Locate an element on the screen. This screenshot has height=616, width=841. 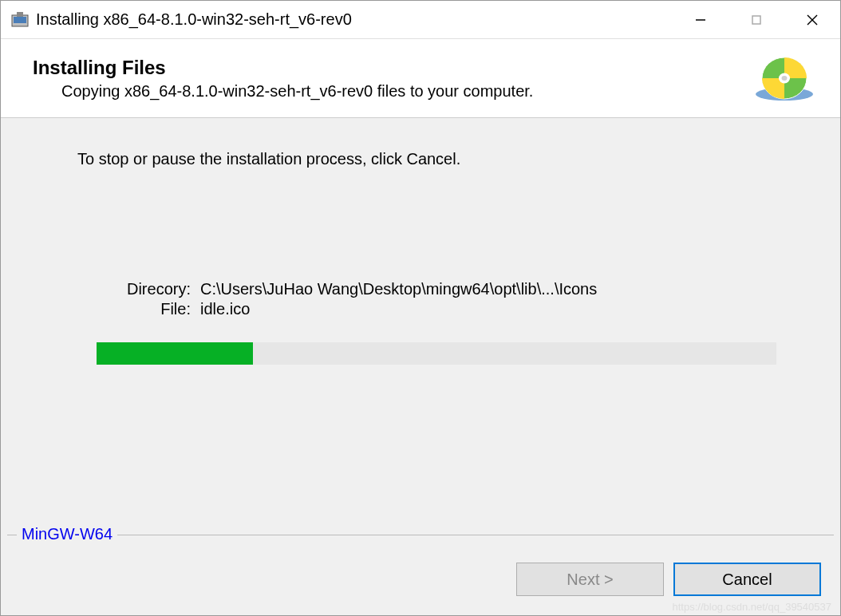
branding-link: MinGW-W64 is located at coordinates (67, 535).